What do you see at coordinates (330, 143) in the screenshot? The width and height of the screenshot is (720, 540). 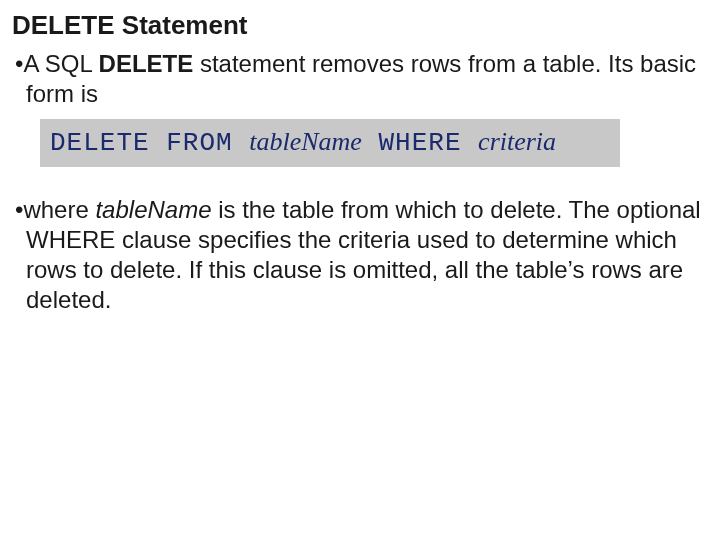 I see `sql-code-example: DELETE FROM tableName WHERE criteria` at bounding box center [330, 143].